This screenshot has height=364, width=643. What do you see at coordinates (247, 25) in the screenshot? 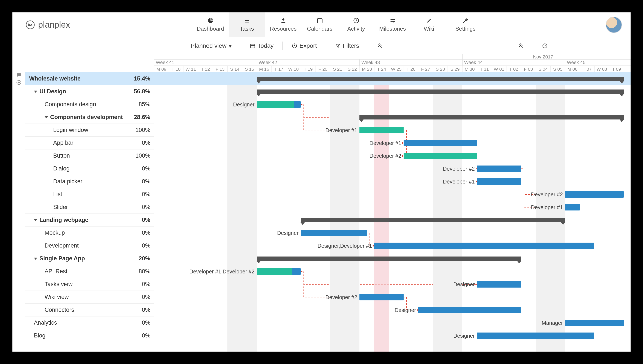
I see `nav-tasks: Tasks` at bounding box center [247, 25].